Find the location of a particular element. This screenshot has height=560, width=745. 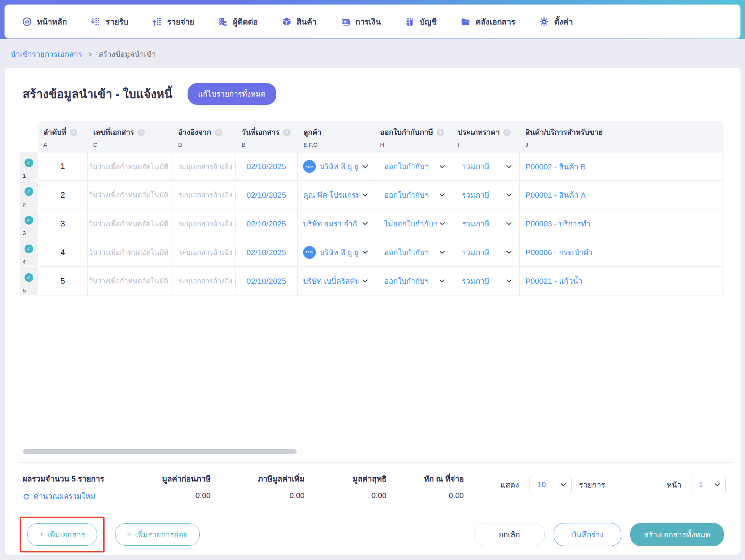

add-document-label: เพิ่มเอกสาร is located at coordinates (66, 534).